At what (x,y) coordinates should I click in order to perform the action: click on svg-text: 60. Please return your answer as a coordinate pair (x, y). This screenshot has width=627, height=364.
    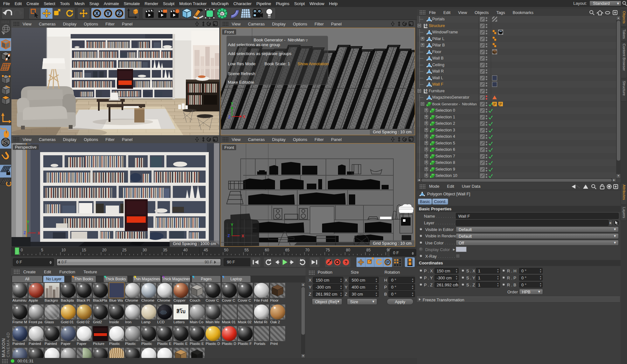
    Looking at the image, I should click on (267, 250).